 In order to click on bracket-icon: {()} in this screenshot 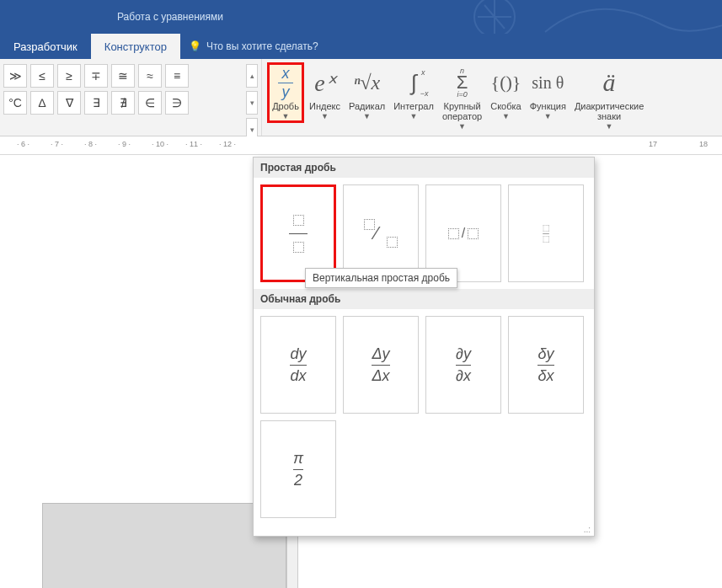, I will do `click(506, 83)`.